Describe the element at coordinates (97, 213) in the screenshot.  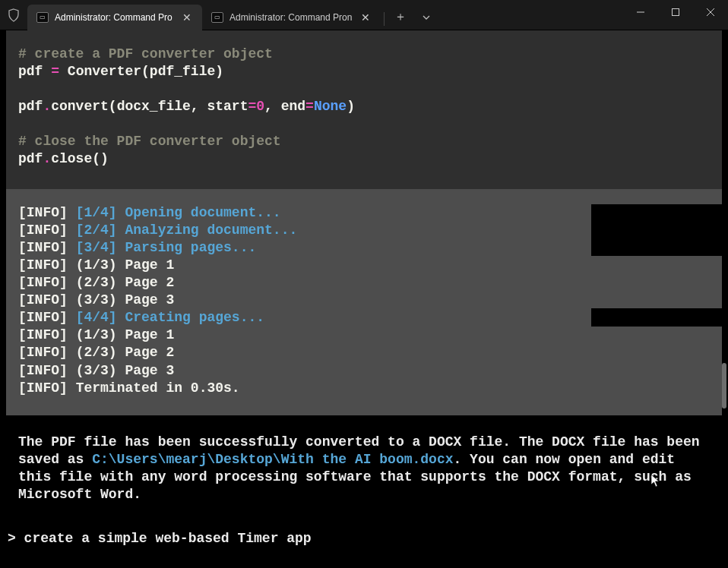
I see `log-phase: [1/4]` at that location.